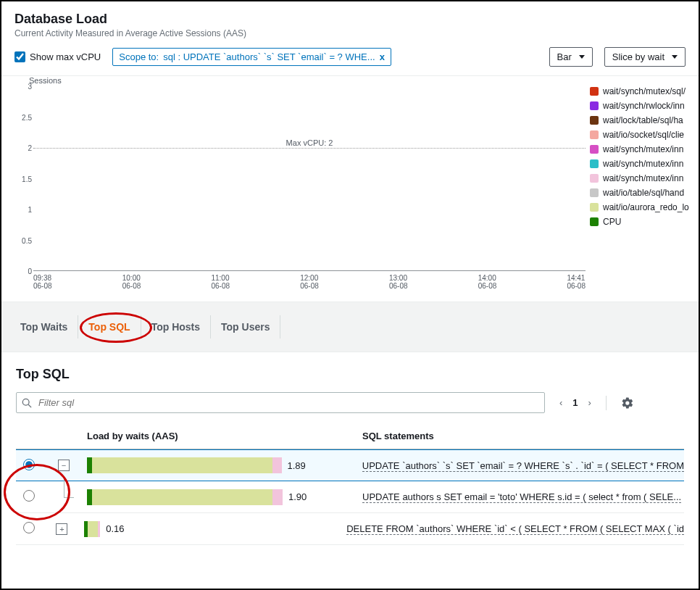 This screenshot has height=590, width=700. I want to click on x-tick: 13:0006-08, so click(399, 282).